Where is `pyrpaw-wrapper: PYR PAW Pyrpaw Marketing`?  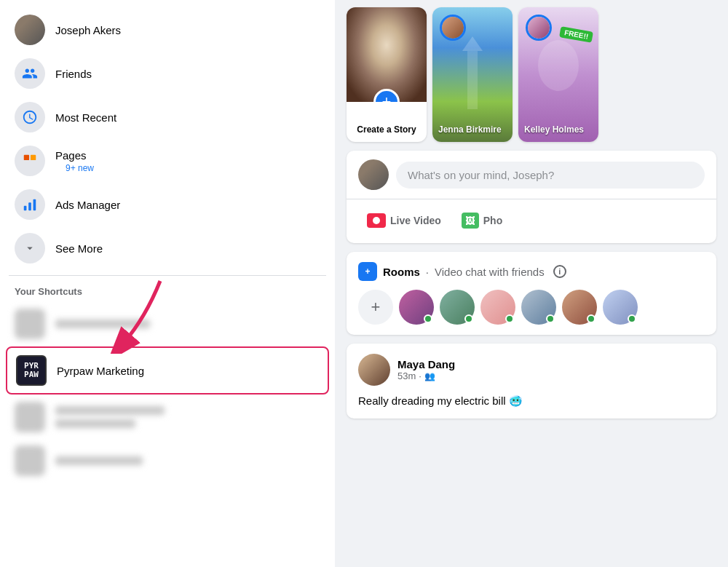
pyrpaw-wrapper: PYR PAW Pyrpaw Marketing is located at coordinates (167, 370).